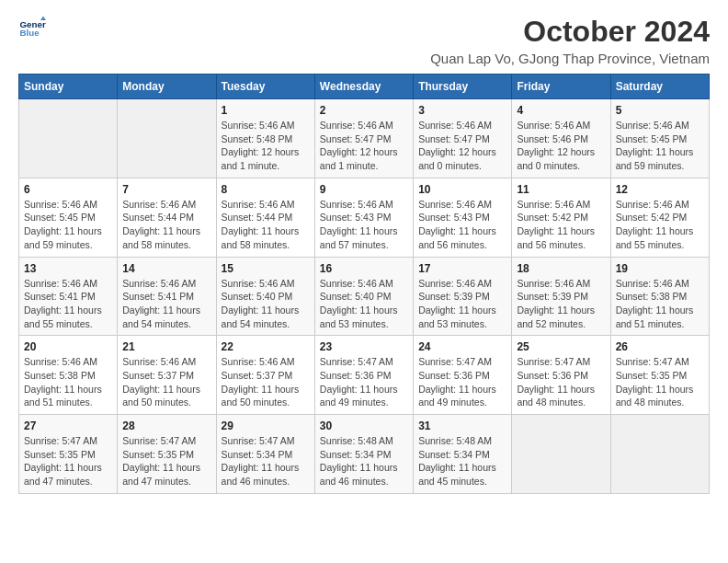 This screenshot has width=728, height=563. Describe the element at coordinates (561, 190) in the screenshot. I see `day-number: 11` at that location.